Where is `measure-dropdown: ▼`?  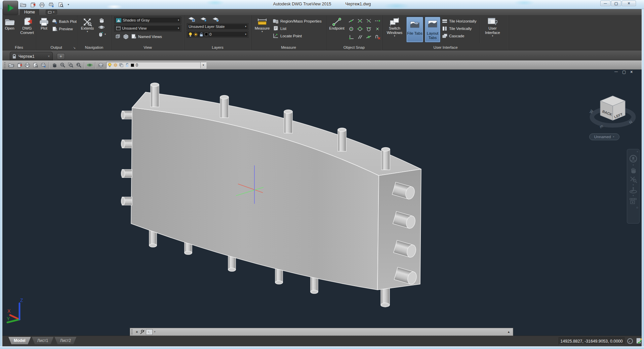 measure-dropdown: ▼ is located at coordinates (262, 32).